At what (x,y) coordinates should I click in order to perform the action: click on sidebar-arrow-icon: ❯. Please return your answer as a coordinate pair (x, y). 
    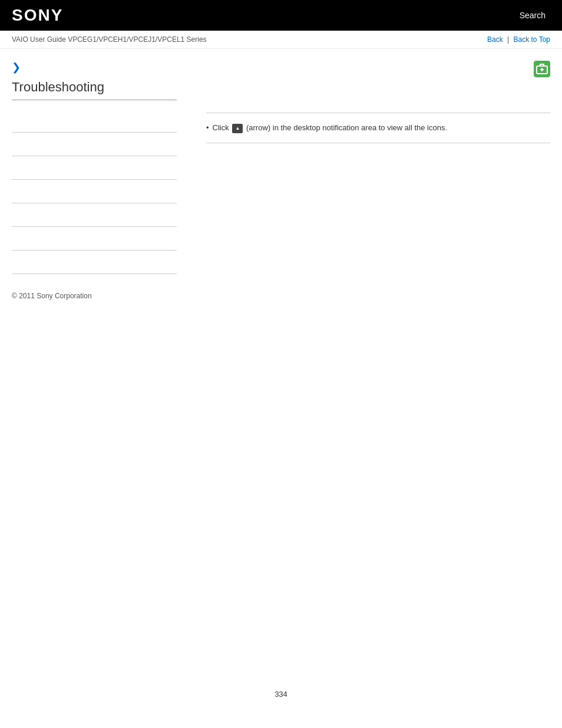
    Looking at the image, I should click on (94, 67).